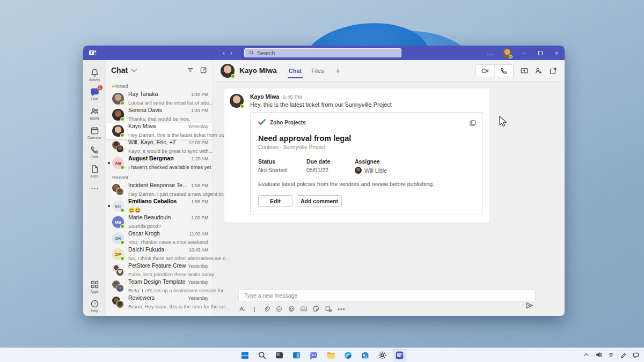  What do you see at coordinates (159, 302) in the screenshot?
I see `chat-list-item: Reviewers Yesterday Bruno: Hey team, thi…` at bounding box center [159, 302].